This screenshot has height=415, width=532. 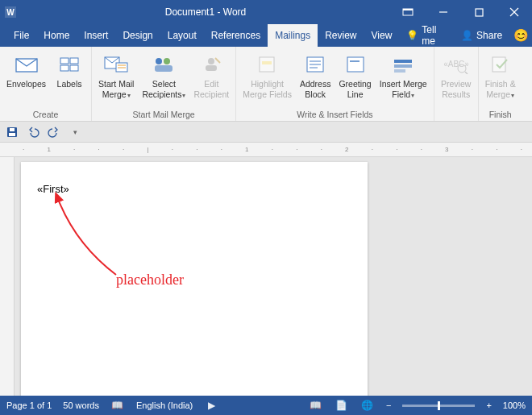 I want to click on envelope-icon, so click(x=27, y=64).